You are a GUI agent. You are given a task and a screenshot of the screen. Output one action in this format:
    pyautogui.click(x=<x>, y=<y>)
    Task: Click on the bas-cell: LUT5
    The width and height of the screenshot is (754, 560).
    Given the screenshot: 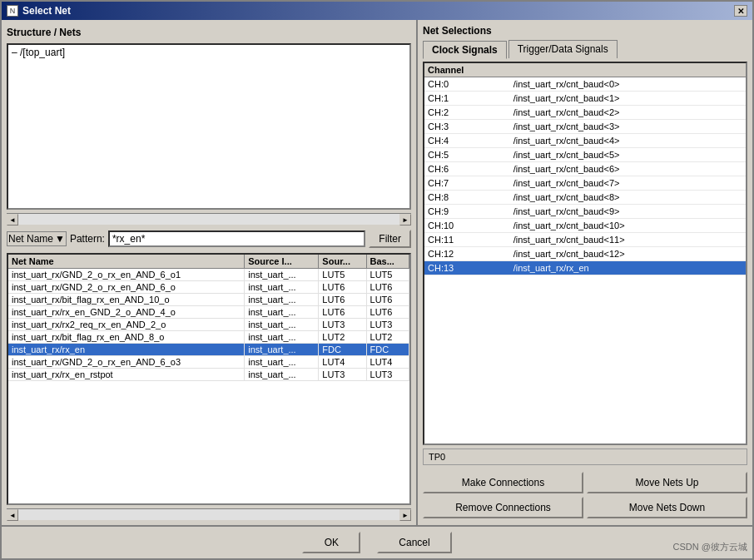 What is the action you would take?
    pyautogui.click(x=388, y=275)
    